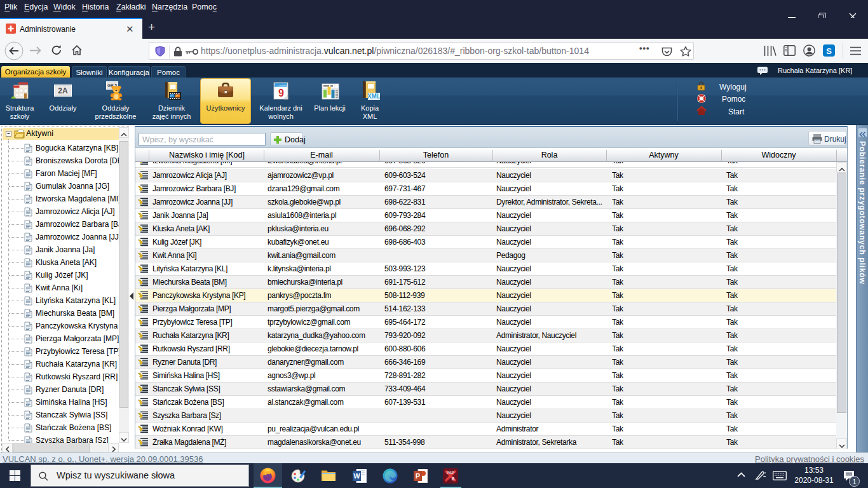  Describe the element at coordinates (451, 473) in the screenshot. I see `svg-text: PSP` at that location.